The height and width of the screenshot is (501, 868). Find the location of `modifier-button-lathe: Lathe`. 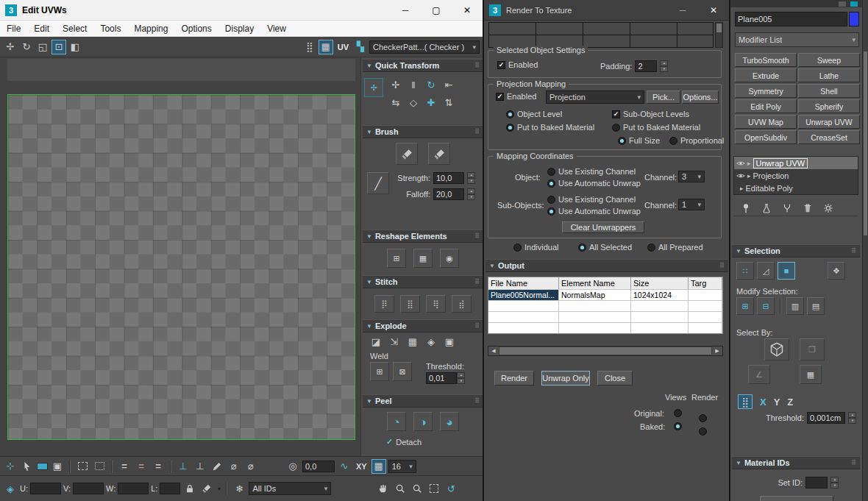

modifier-button-lathe: Lathe is located at coordinates (829, 75).